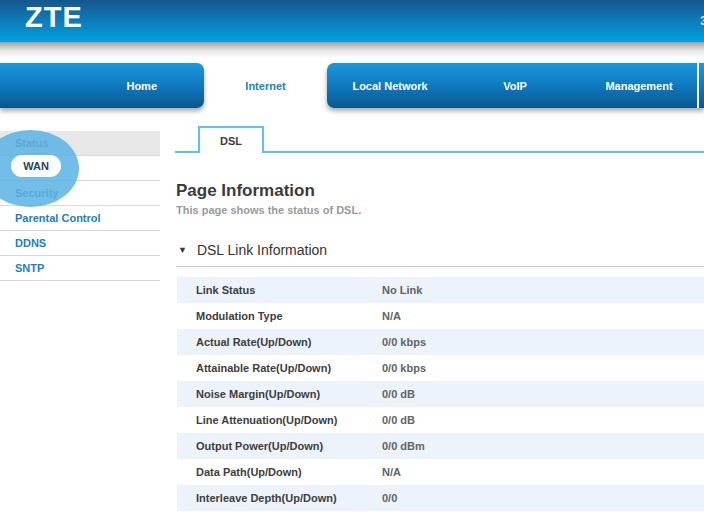  Describe the element at coordinates (36, 166) in the screenshot. I see `wan-highlight-pill: WAN` at that location.